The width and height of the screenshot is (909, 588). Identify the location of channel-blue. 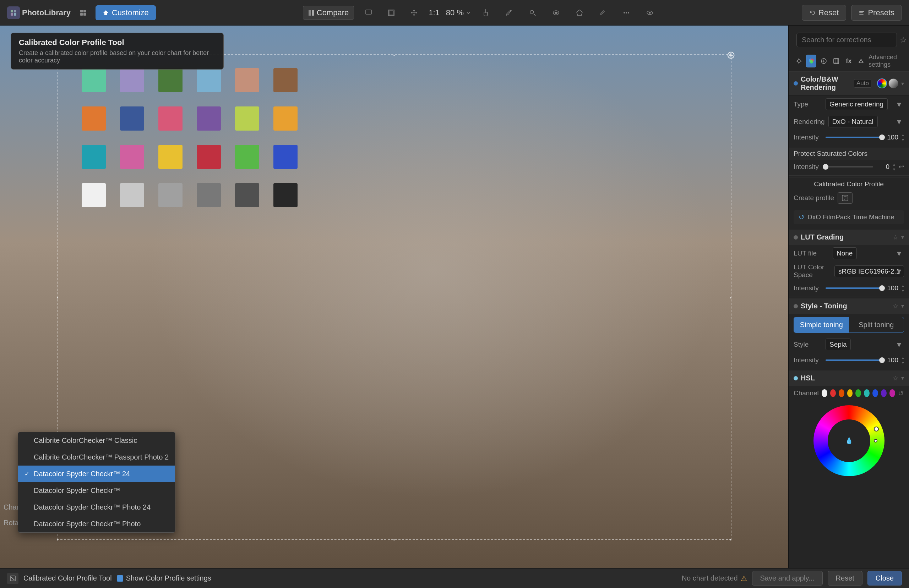
(875, 393).